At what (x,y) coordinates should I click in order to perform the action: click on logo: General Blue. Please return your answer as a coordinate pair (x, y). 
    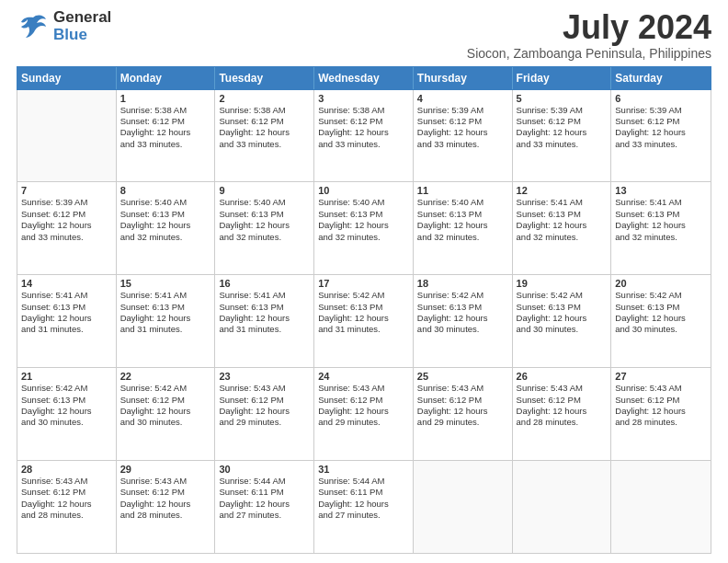
    Looking at the image, I should click on (64, 26).